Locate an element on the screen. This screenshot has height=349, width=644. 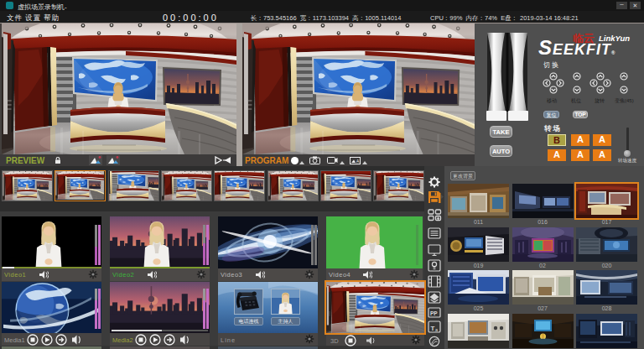
svg-text: A is located at coordinates (358, 161).